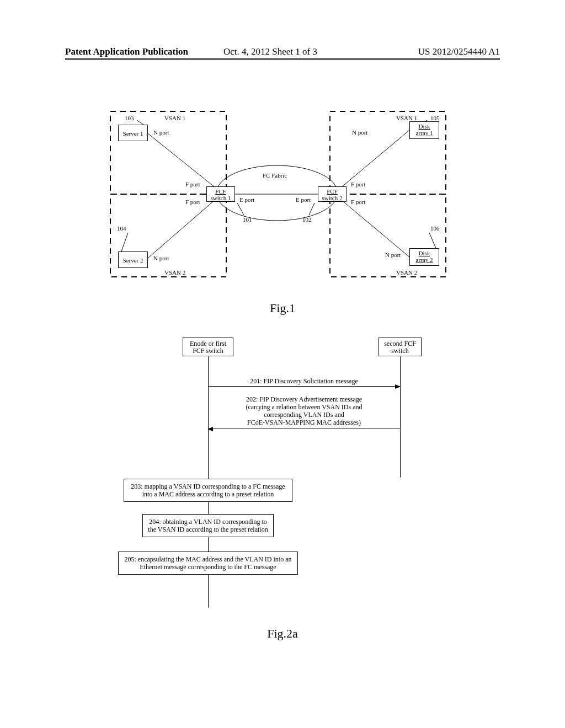  Describe the element at coordinates (304, 399) in the screenshot. I see `msg202-l1: 202: FIP Discovery Advertisement message` at that location.